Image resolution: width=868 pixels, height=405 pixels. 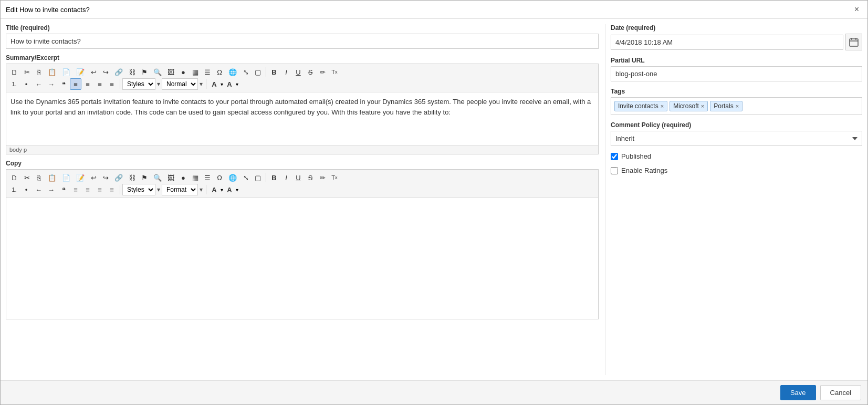 I want to click on copy-tb-globe: 🌐, so click(x=233, y=178).